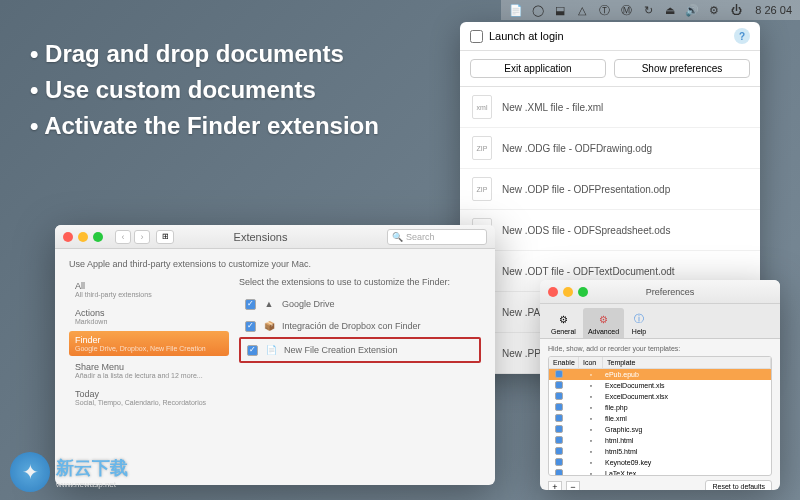  What do you see at coordinates (98, 237) in the screenshot?
I see `zoom-icon` at bounding box center [98, 237].